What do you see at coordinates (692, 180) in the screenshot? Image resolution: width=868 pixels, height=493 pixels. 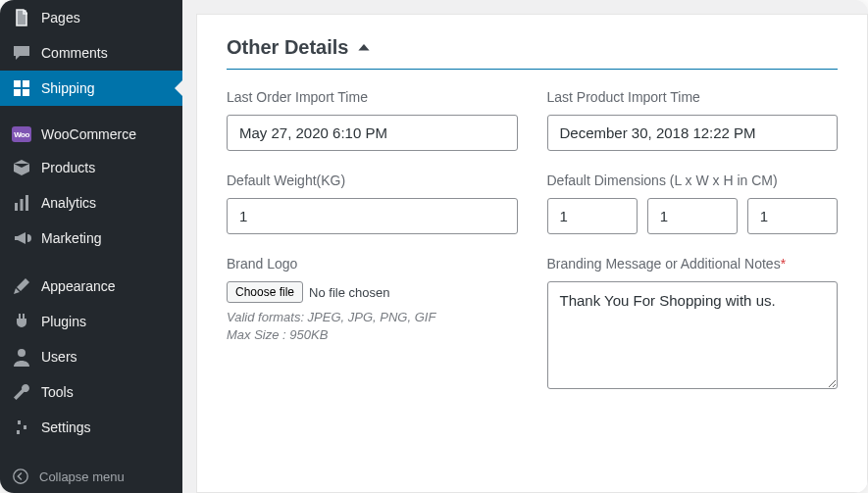 I see `default-dimensions-label: Default Dimensions (L x W x H in CM)` at bounding box center [692, 180].